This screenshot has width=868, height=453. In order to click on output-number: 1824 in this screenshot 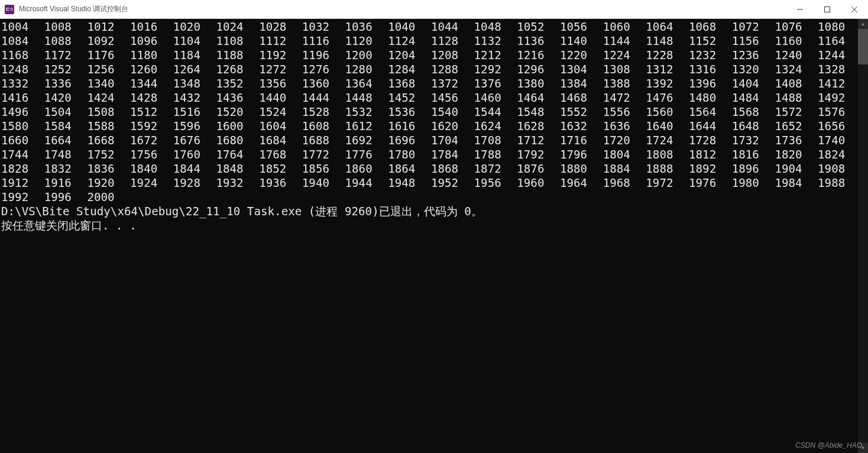, I will do `click(838, 155)`.